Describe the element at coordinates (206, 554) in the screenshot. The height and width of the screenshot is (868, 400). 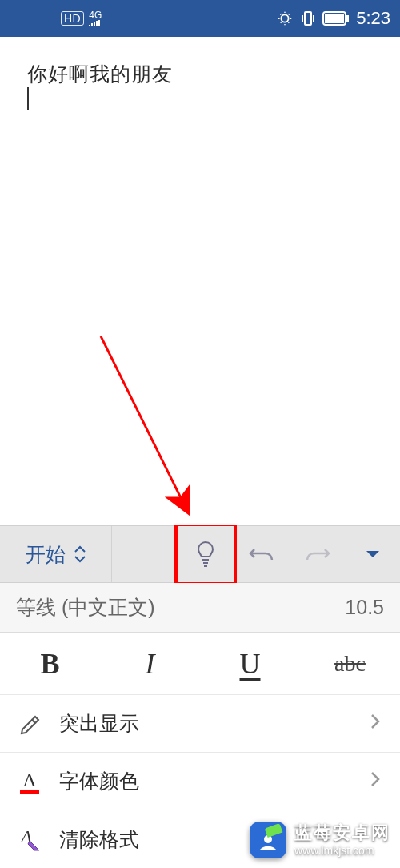
I see `tell-me-button` at that location.